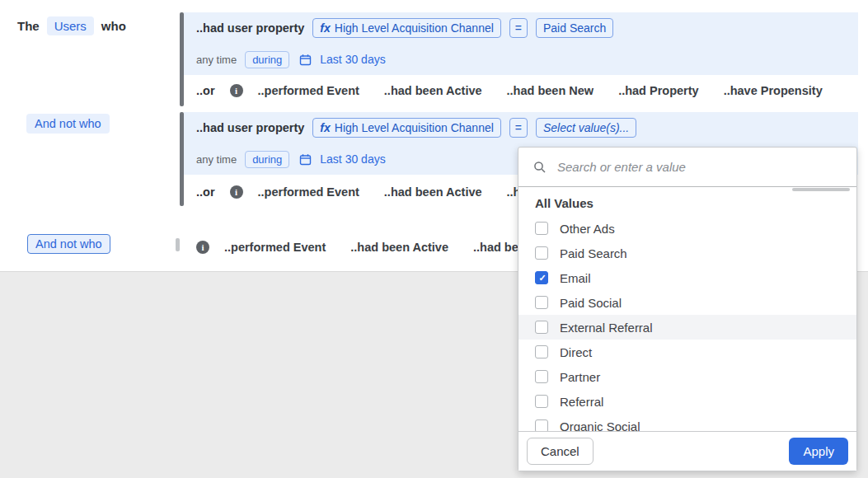  What do you see at coordinates (541, 91) in the screenshot?
I see `condition-options: ..performed Event..had been Active..had …` at bounding box center [541, 91].